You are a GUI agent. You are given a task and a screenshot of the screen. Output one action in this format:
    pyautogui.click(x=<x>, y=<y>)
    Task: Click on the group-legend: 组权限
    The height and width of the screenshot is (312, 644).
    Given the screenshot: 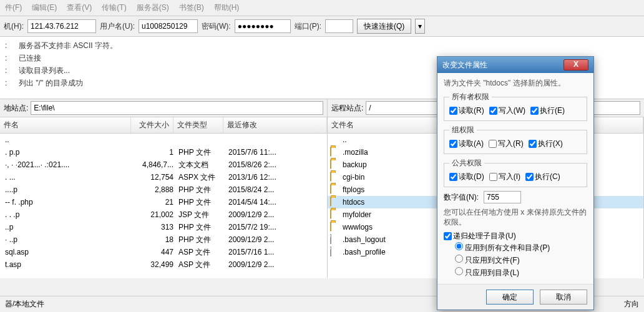 What is the action you would take?
    pyautogui.click(x=463, y=130)
    